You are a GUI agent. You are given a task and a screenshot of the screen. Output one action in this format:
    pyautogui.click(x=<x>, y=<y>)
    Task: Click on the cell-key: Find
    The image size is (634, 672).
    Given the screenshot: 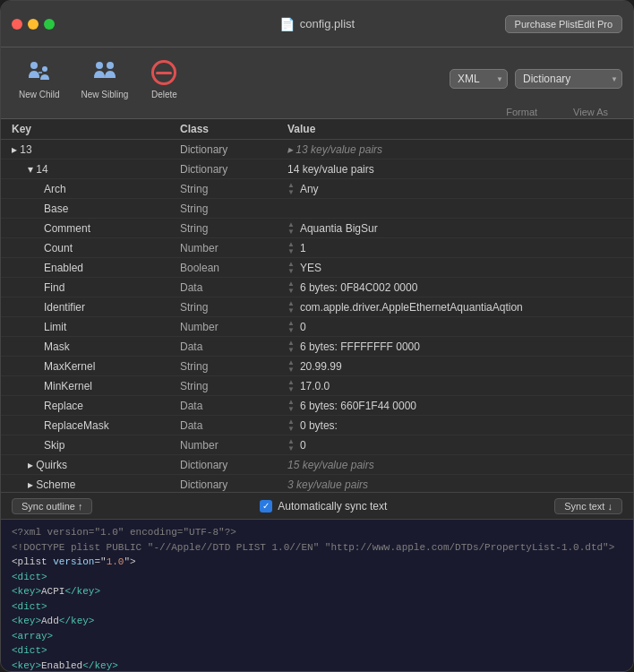 What is the action you would take?
    pyautogui.click(x=90, y=288)
    